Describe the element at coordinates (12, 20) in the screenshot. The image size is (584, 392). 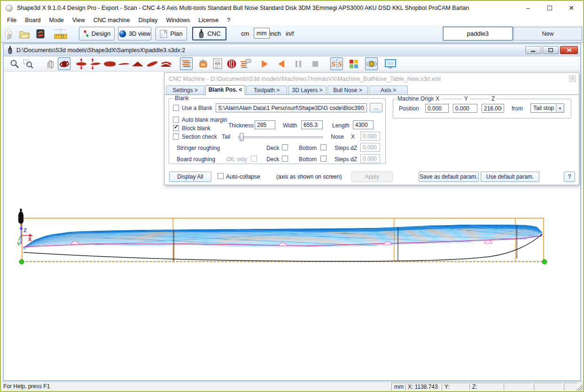
I see `menu-file: File` at that location.